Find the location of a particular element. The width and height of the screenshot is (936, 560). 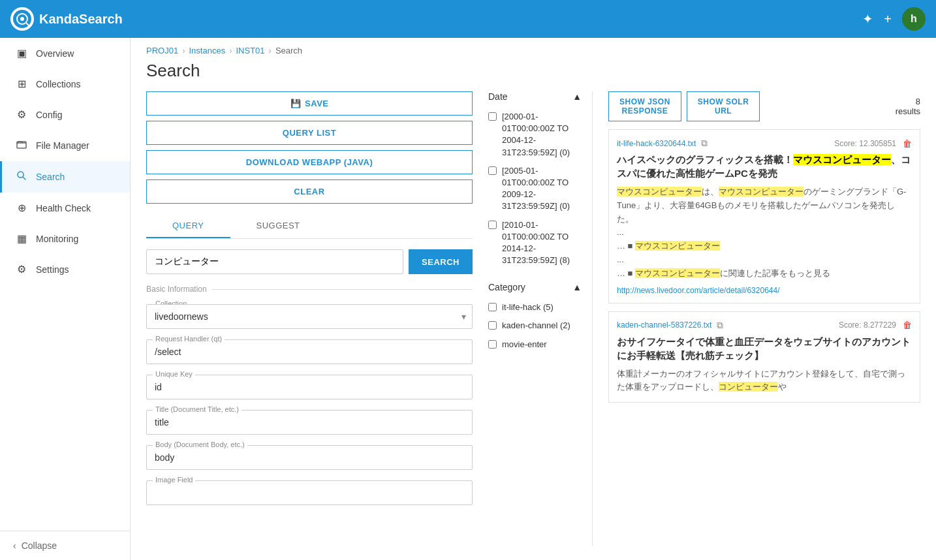

result-meta-0: it-life-hack-6320644.txt ⧉ is located at coordinates (662, 144).